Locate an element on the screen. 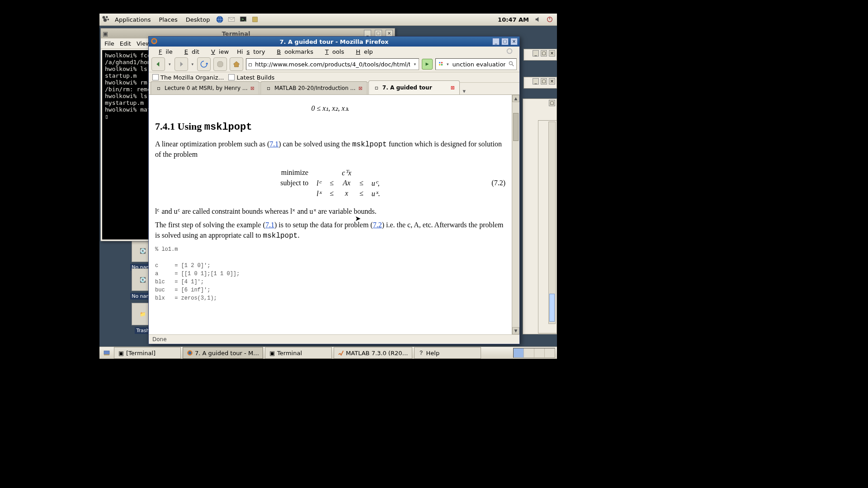 The width and height of the screenshot is (868, 488). bgwin1-minimize-icon: _ is located at coordinates (536, 53).